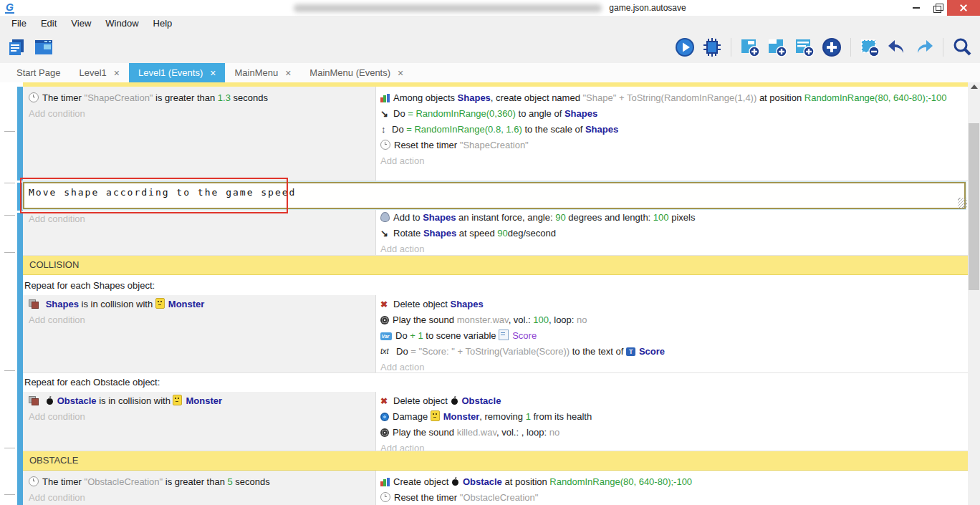 Image resolution: width=980 pixels, height=505 pixels. What do you see at coordinates (16, 47) in the screenshot?
I see `project-manager-icon` at bounding box center [16, 47].